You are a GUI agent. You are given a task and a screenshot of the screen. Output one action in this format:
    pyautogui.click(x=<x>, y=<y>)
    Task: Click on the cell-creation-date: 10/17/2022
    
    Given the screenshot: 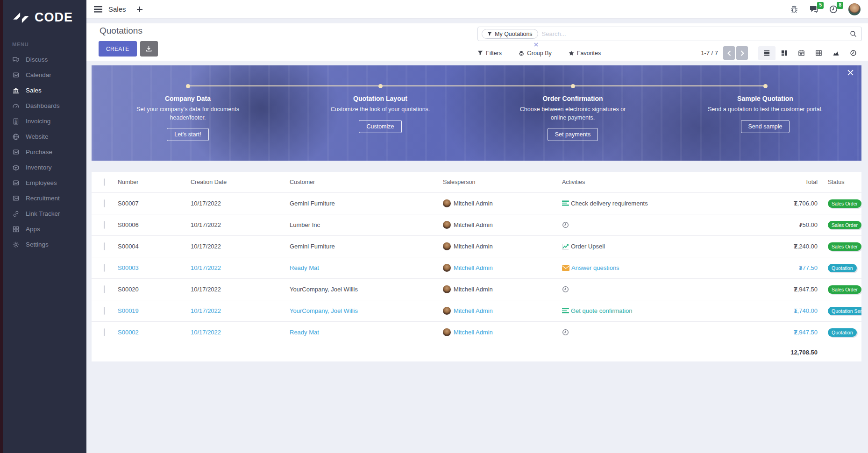 What is the action you would take?
    pyautogui.click(x=240, y=333)
    